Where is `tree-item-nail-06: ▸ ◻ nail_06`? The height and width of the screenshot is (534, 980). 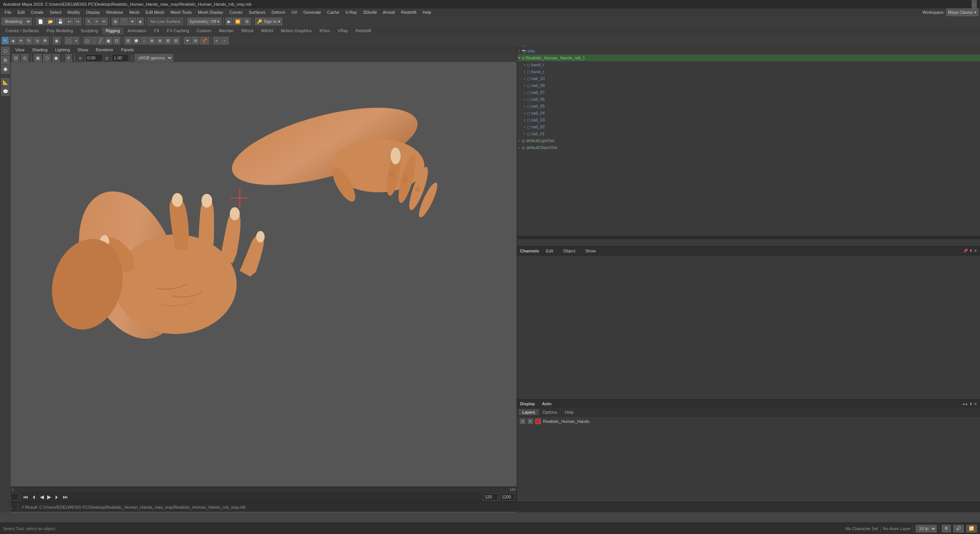 tree-item-nail-06: ▸ ◻ nail_06 is located at coordinates (748, 99).